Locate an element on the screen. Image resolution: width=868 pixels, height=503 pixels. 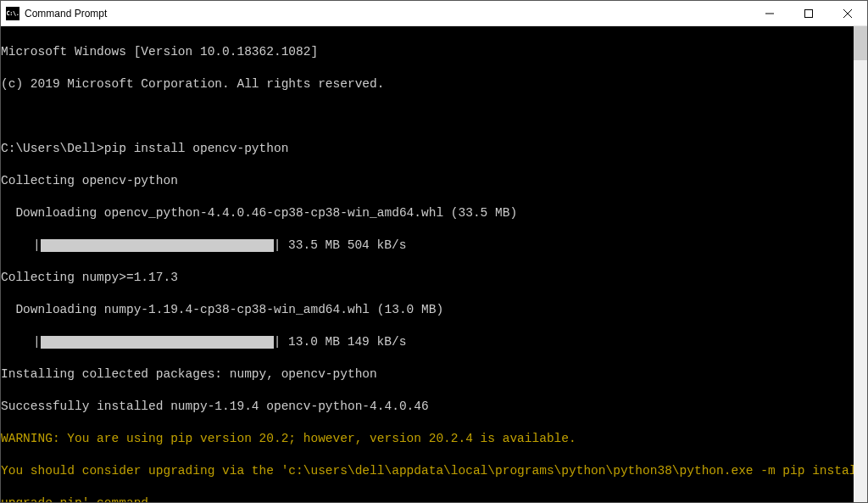
vertical-scrollbar is located at coordinates (860, 265).